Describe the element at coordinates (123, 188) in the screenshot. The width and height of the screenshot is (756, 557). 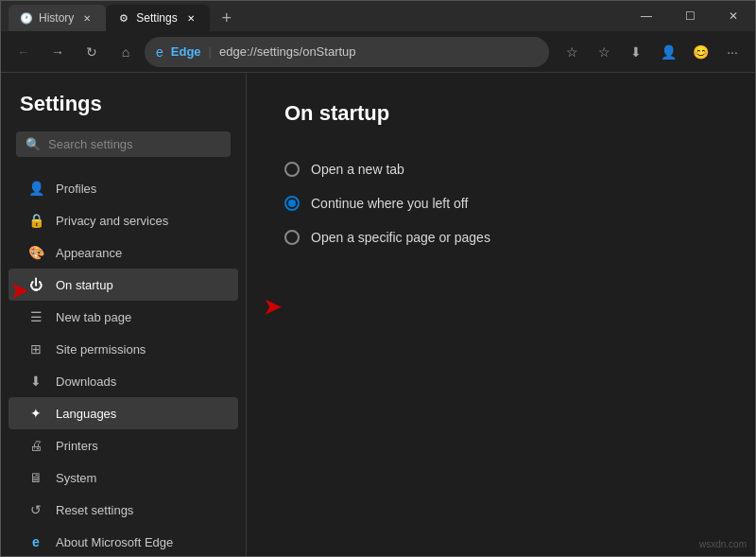
I see `sidebar-item-profiles: 👤 Profiles` at that location.